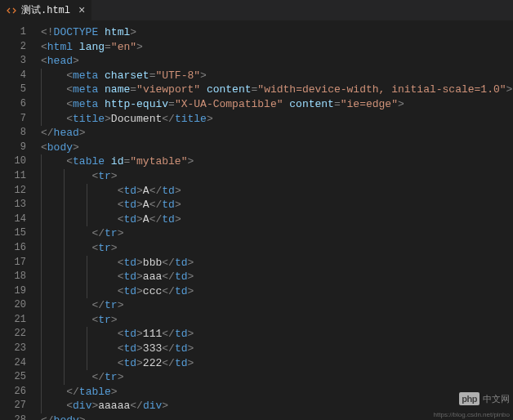  I want to click on code-line: <meta charset="UTF-8">, so click(277, 76).